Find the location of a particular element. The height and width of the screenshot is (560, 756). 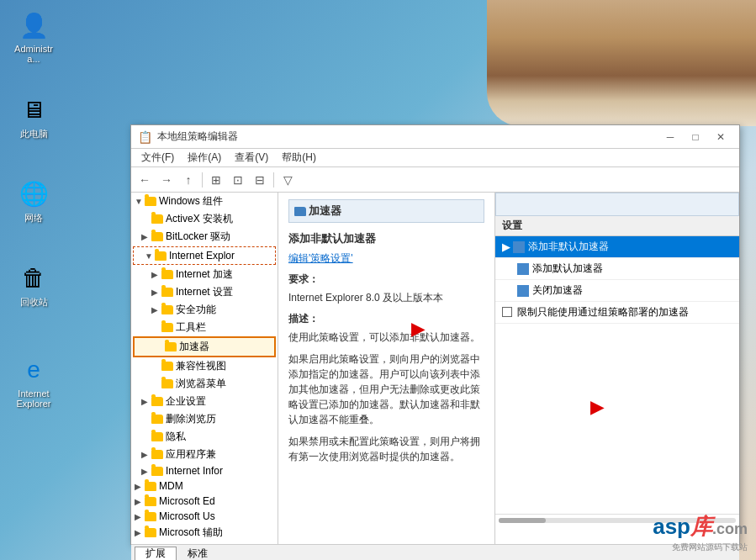

ie-border-highlight: ▼ Internet Explor is located at coordinates (204, 256).